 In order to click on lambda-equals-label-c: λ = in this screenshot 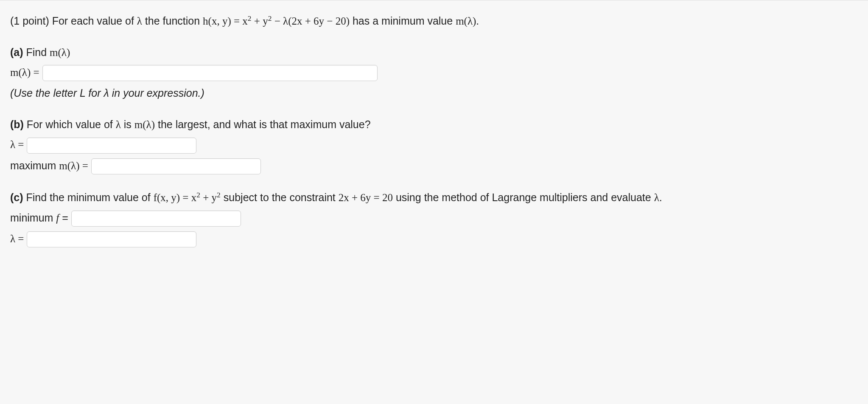, I will do `click(17, 238)`.